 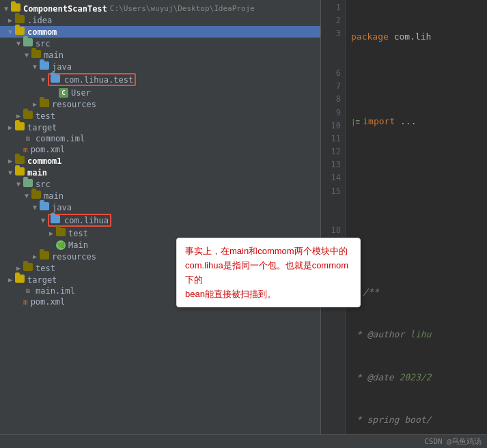 I want to click on code-line-9: * @date 2023/2, so click(x=417, y=378).